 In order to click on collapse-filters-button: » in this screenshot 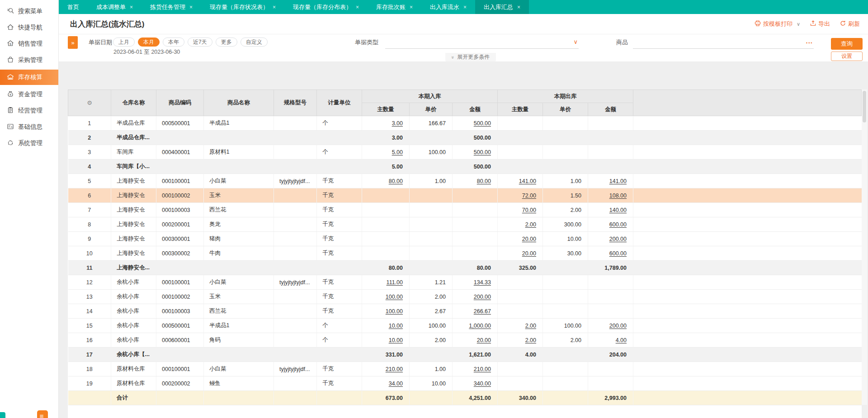, I will do `click(73, 42)`.